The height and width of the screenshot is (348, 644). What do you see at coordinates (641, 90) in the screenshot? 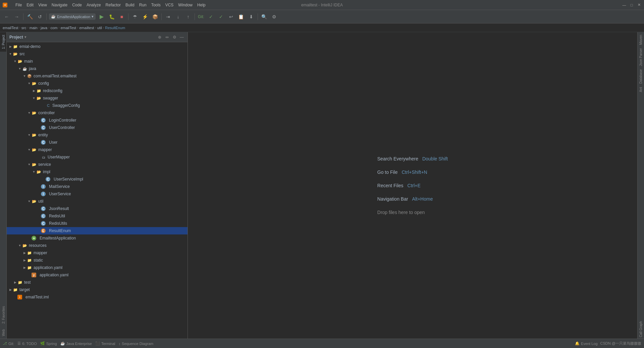
I see `right-panel-ant: Ant` at bounding box center [641, 90].